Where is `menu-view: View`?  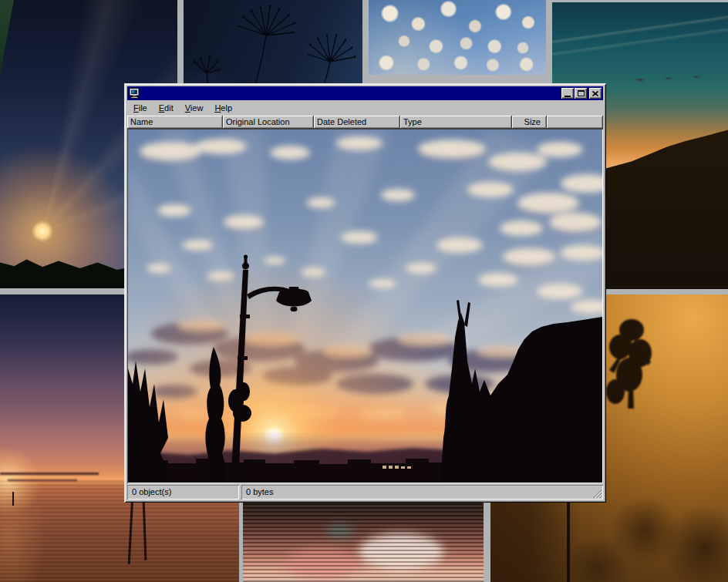 menu-view: View is located at coordinates (194, 108).